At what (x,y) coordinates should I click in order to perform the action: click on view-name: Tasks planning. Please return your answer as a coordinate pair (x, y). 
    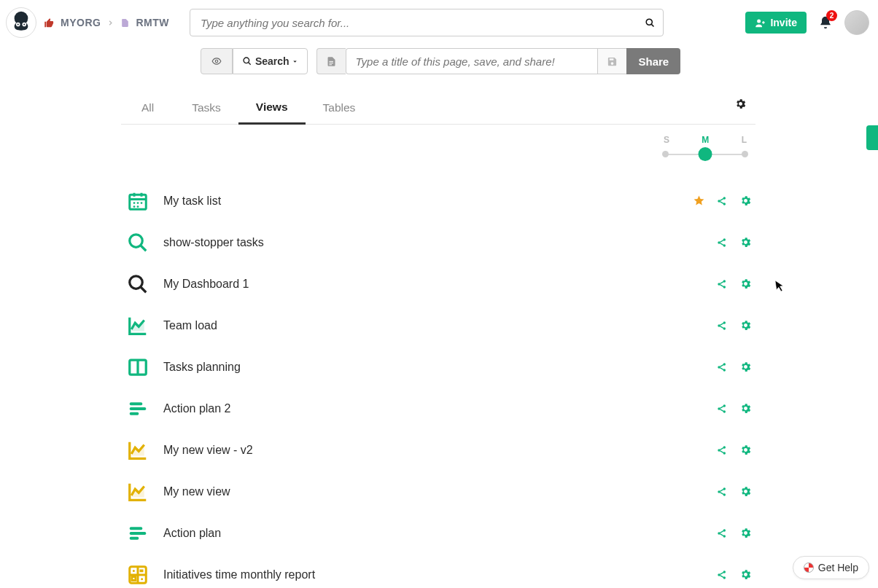
    Looking at the image, I should click on (433, 367).